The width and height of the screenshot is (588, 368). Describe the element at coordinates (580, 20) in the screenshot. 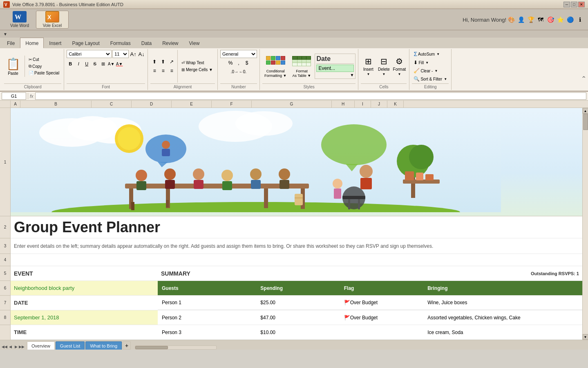

I see `toolbar-icon-8: ℹ` at that location.